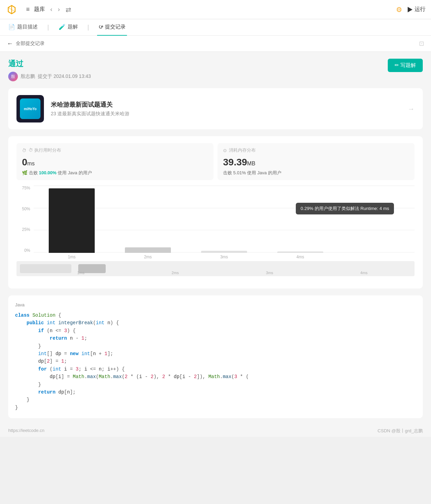 The height and width of the screenshot is (504, 431). I want to click on logo-icon, so click(12, 10).